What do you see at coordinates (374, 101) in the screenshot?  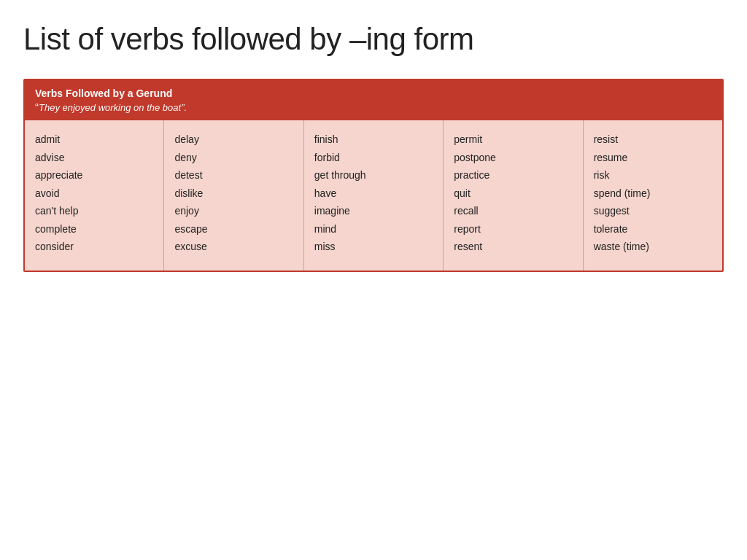 I see `table-header: Verbs Followed by a Gerund “They enjoyed…` at bounding box center [374, 101].